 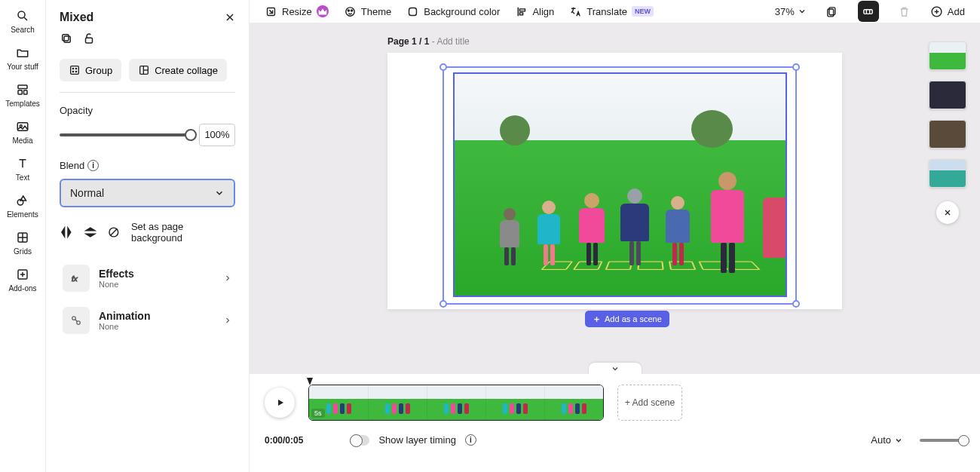 What do you see at coordinates (66, 232) in the screenshot?
I see `flip-horizontal-icon` at bounding box center [66, 232].